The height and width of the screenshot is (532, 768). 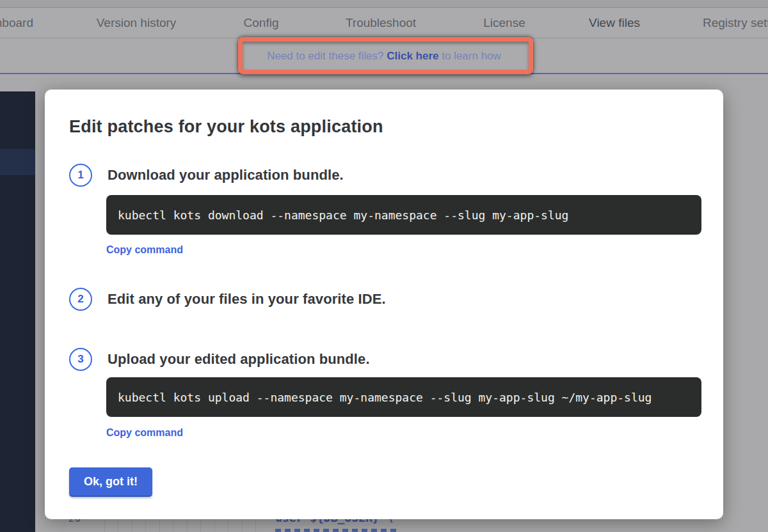 What do you see at coordinates (225, 175) in the screenshot?
I see `step-1-label: Download your application bundle.` at bounding box center [225, 175].